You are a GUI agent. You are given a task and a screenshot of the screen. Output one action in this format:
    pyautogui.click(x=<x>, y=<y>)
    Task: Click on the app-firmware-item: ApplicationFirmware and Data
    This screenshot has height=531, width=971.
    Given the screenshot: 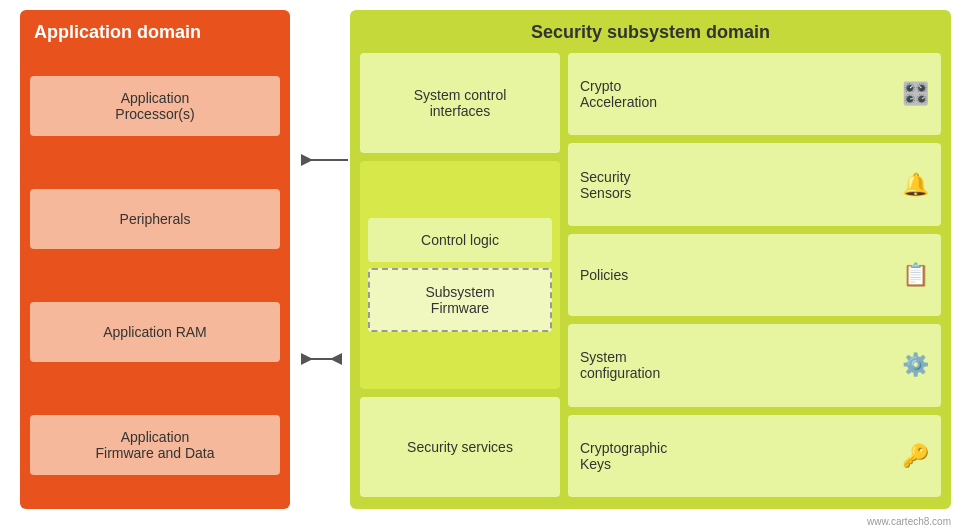 What is the action you would take?
    pyautogui.click(x=155, y=445)
    